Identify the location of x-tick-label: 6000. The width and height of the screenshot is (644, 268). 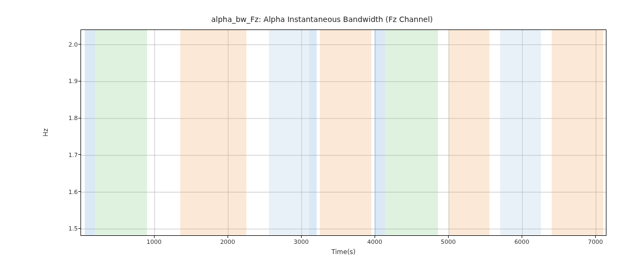
(522, 242).